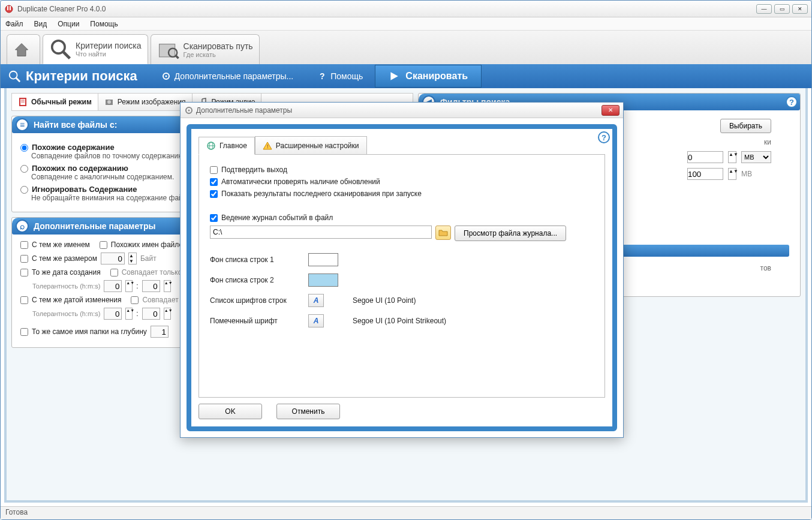 This screenshot has height=520, width=812. Describe the element at coordinates (109, 102) in the screenshot. I see `camera-icon` at that location.